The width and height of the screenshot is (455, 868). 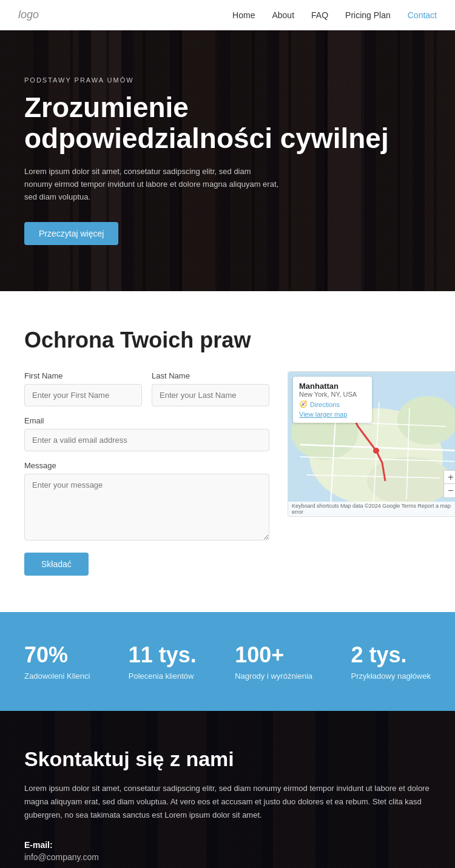 What do you see at coordinates (228, 845) in the screenshot?
I see `email-contact-label: E-mail:` at bounding box center [228, 845].